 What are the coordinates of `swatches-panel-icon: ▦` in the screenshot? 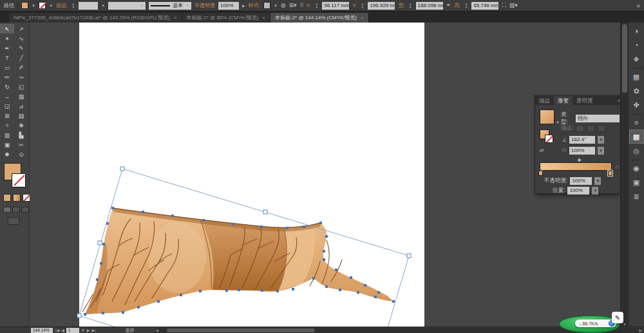 It's located at (636, 77).